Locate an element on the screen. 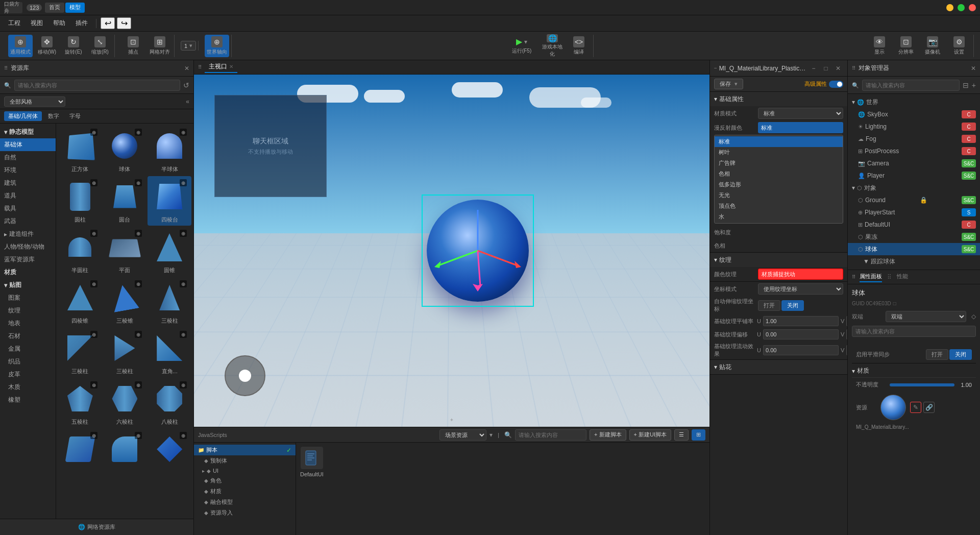  props-tab-performance: 性能 is located at coordinates (902, 277).